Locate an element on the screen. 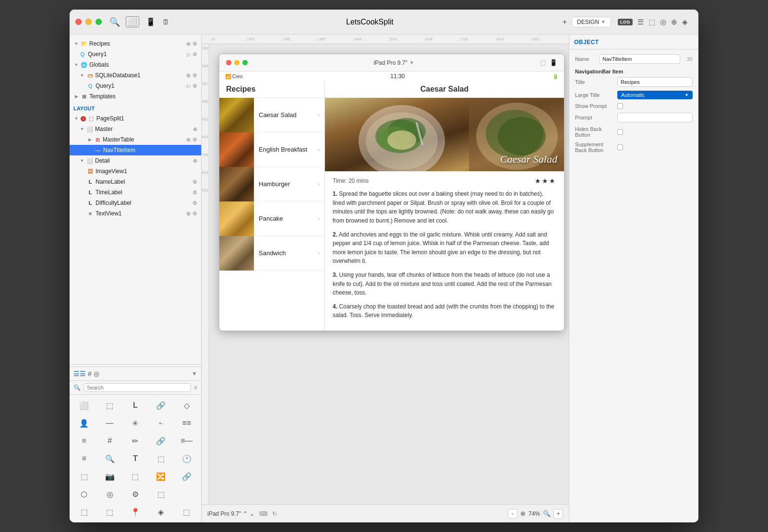 Image resolution: width=768 pixels, height=532 pixels. shield-icon: ◈ is located at coordinates (685, 22).